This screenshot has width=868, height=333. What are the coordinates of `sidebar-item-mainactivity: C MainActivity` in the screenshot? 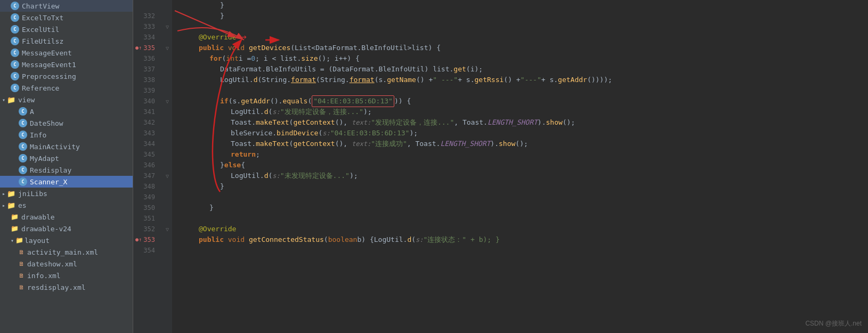 It's located at (66, 147).